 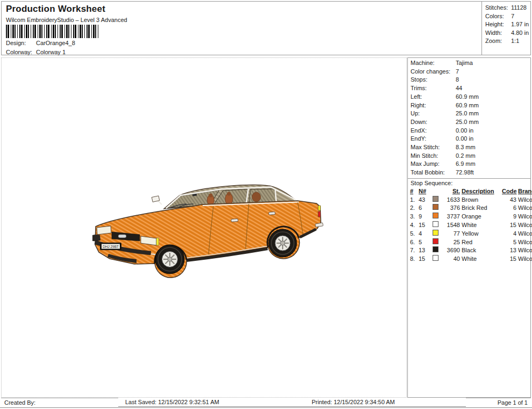 I want to click on colorway-row: Colorway:Colorway 1, so click(x=35, y=52).